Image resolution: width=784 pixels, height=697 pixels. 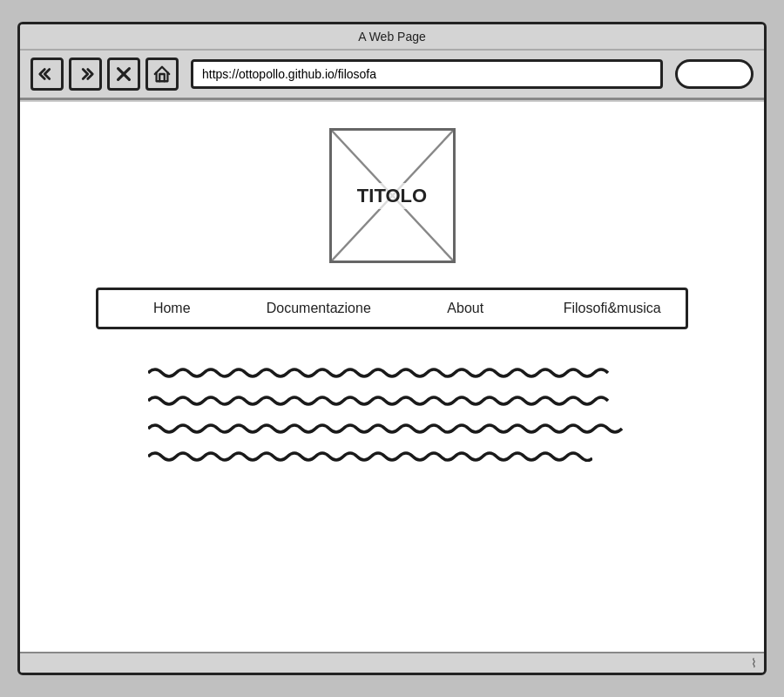 I want to click on toolbar: 🔍, so click(x=392, y=75).